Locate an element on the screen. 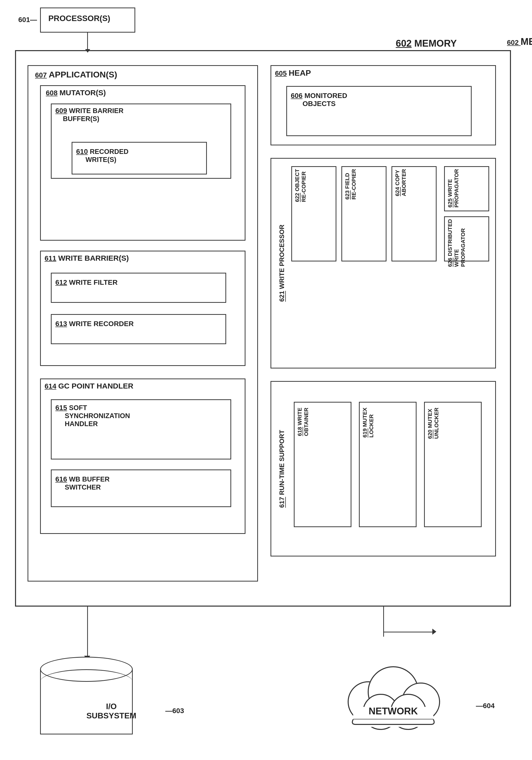  copy-aborter-box: 624 COPYABORTER is located at coordinates (414, 214).